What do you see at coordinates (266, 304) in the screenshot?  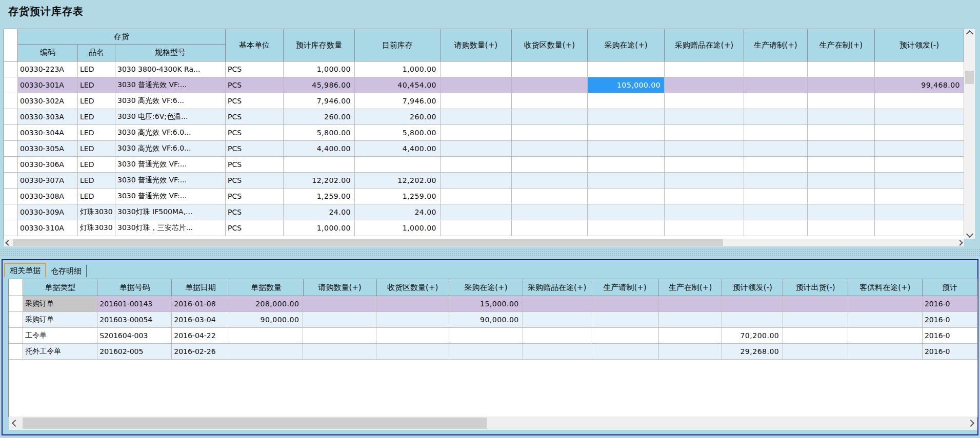 I see `grid-cell: 208,000.00` at bounding box center [266, 304].